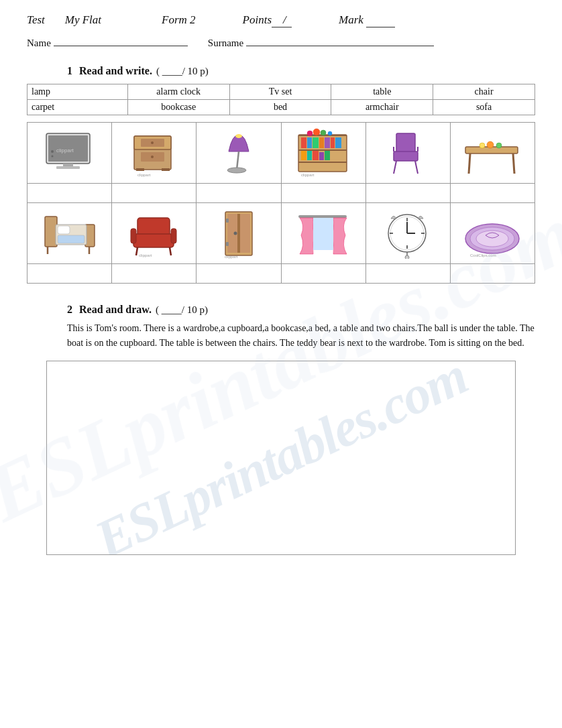 This screenshot has width=562, height=728. Describe the element at coordinates (323, 233) in the screenshot. I see `curtains-icon` at that location.